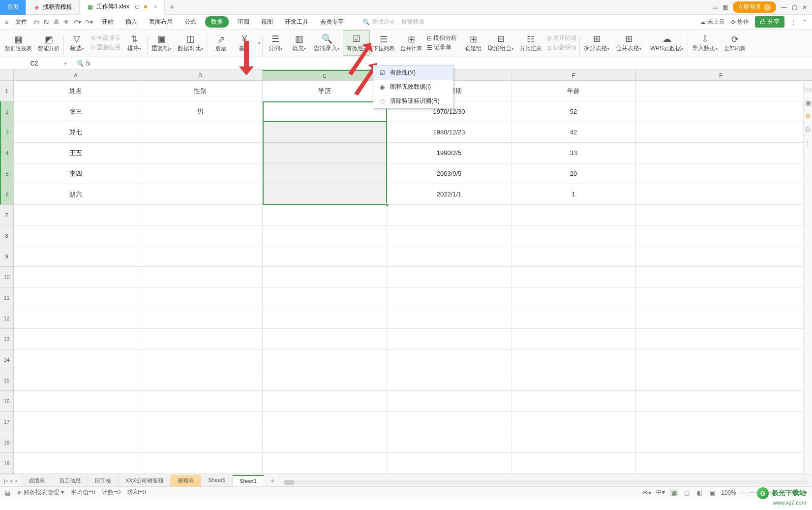 The width and height of the screenshot is (812, 510). What do you see at coordinates (573, 111) in the screenshot?
I see `cell: 52` at bounding box center [573, 111].